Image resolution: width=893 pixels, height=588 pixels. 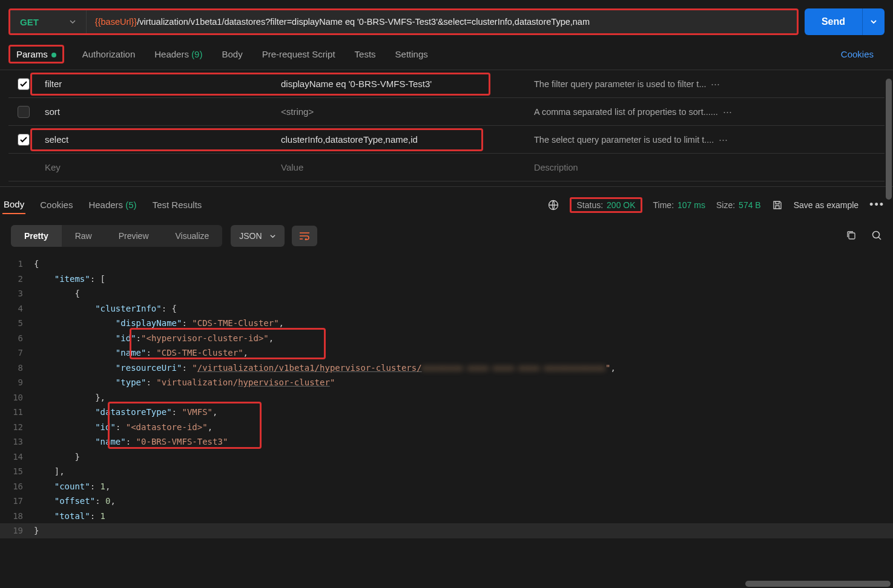 I want to click on scrollbar-vertical, so click(x=889, y=139).